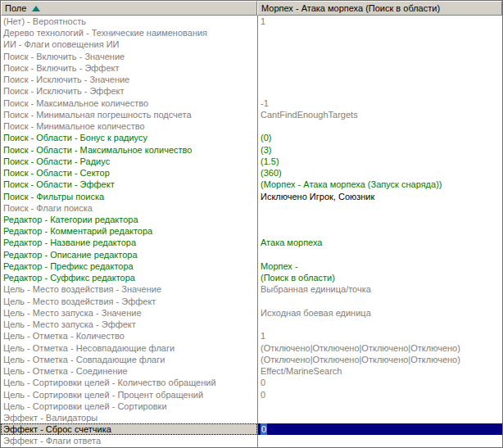 The height and width of the screenshot is (448, 503). I want to click on table-row: Цель - Отметка - СоединениеEffect/Marine…, so click(252, 371).